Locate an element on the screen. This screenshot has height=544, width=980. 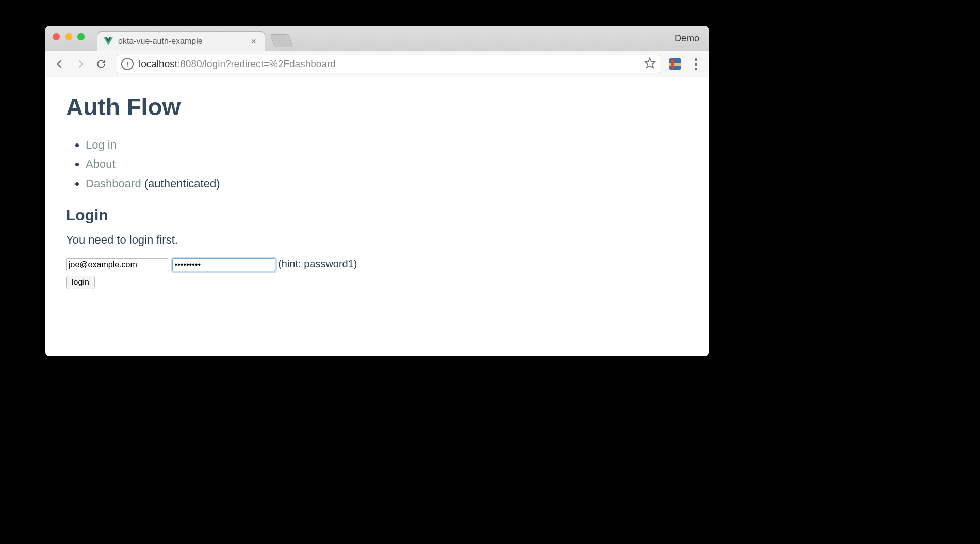
login-notice: You need to login first. is located at coordinates (377, 240).